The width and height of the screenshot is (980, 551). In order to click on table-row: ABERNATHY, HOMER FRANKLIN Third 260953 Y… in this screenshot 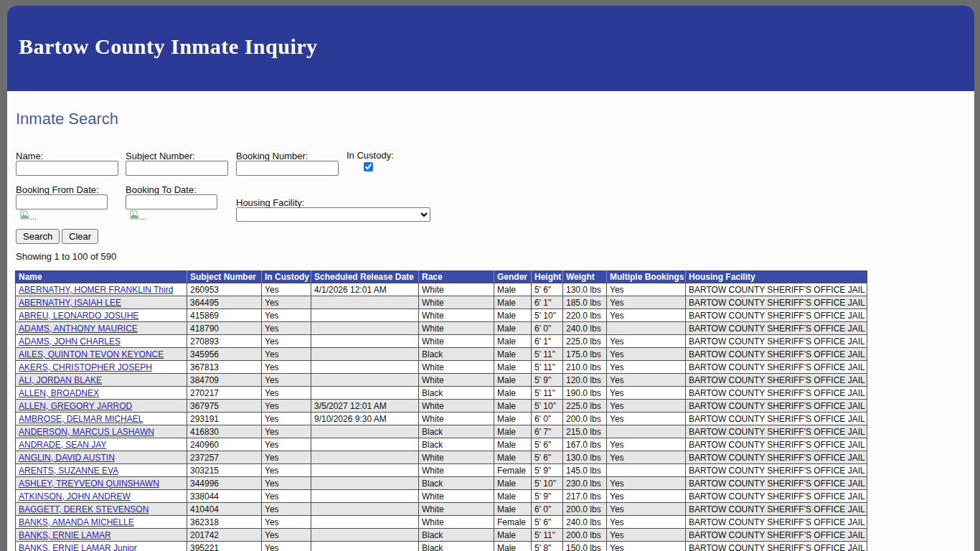, I will do `click(442, 290)`.